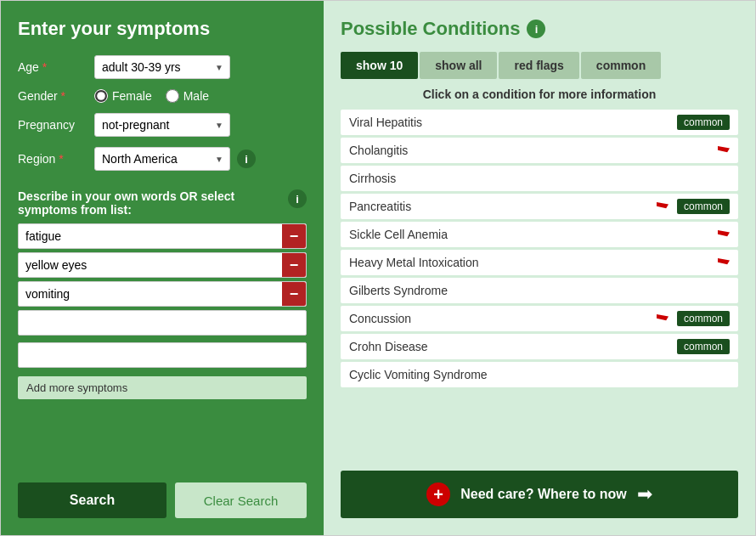 The height and width of the screenshot is (536, 756). Describe the element at coordinates (539, 494) in the screenshot. I see `need-care-bar: Need care? Where to now ➡` at that location.